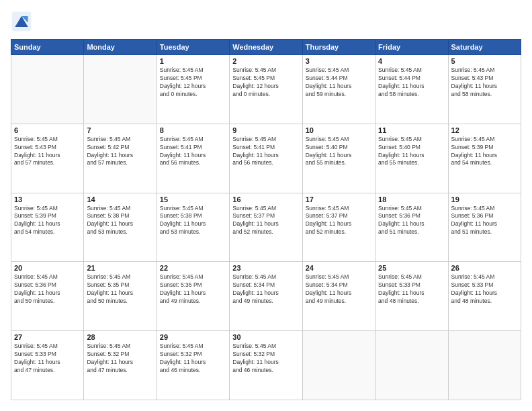  I want to click on weekday-header-tuesday: Tuesday, so click(193, 47).